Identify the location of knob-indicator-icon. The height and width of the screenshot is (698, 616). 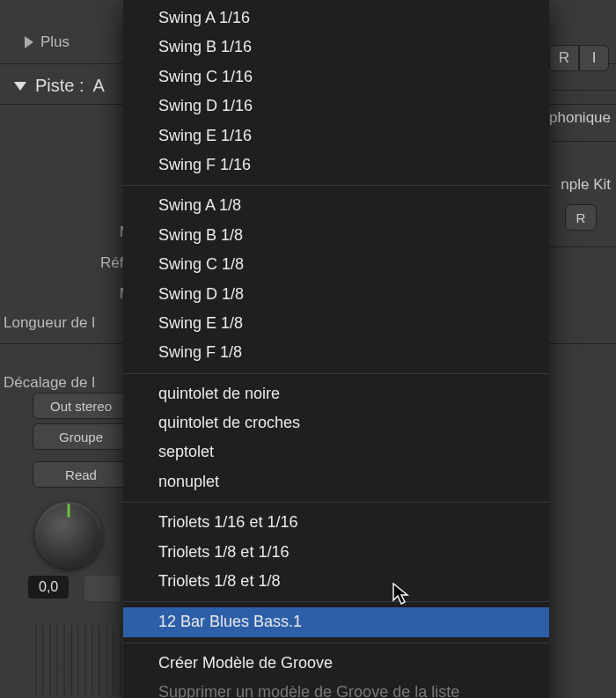
(69, 511).